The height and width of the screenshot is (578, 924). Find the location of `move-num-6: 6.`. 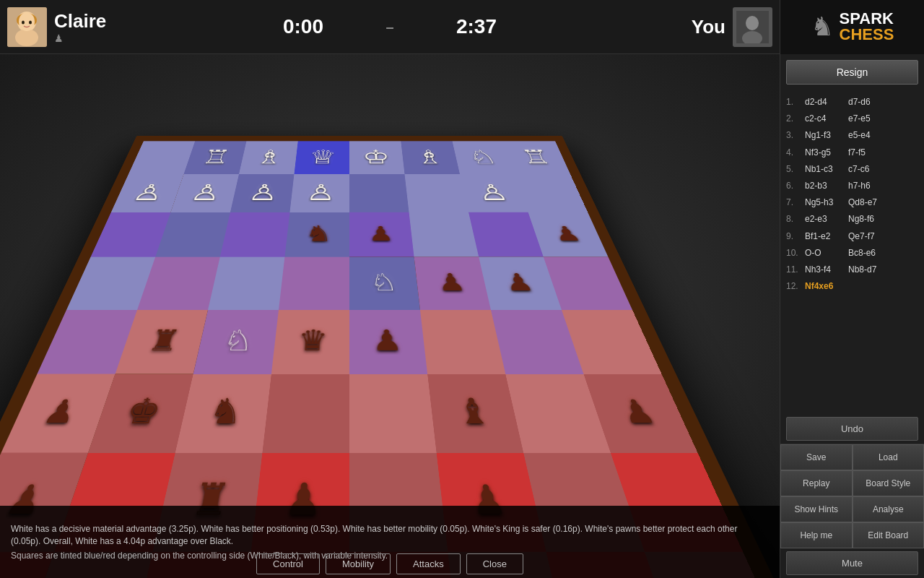

move-num-6: 6. is located at coordinates (794, 186).